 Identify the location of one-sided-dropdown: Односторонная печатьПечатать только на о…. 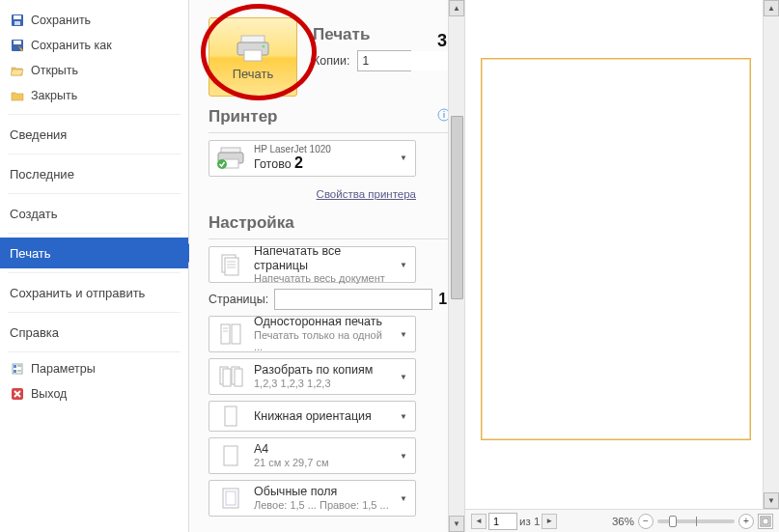
(313, 334).